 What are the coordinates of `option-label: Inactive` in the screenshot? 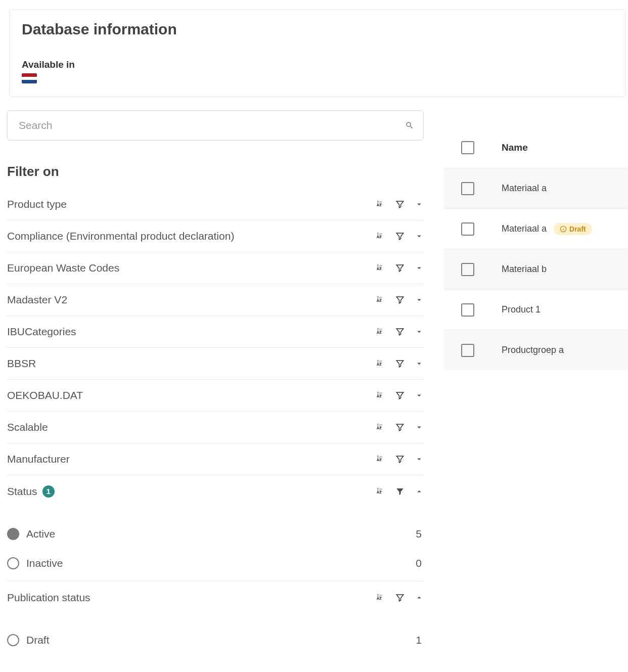 It's located at (44, 563).